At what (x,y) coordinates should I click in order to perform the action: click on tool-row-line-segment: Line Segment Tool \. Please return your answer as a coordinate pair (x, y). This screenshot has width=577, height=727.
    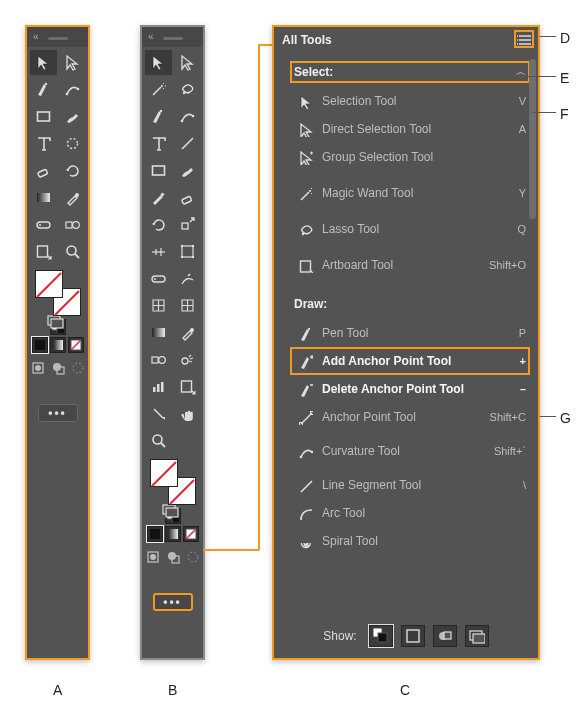
    Looking at the image, I should click on (410, 485).